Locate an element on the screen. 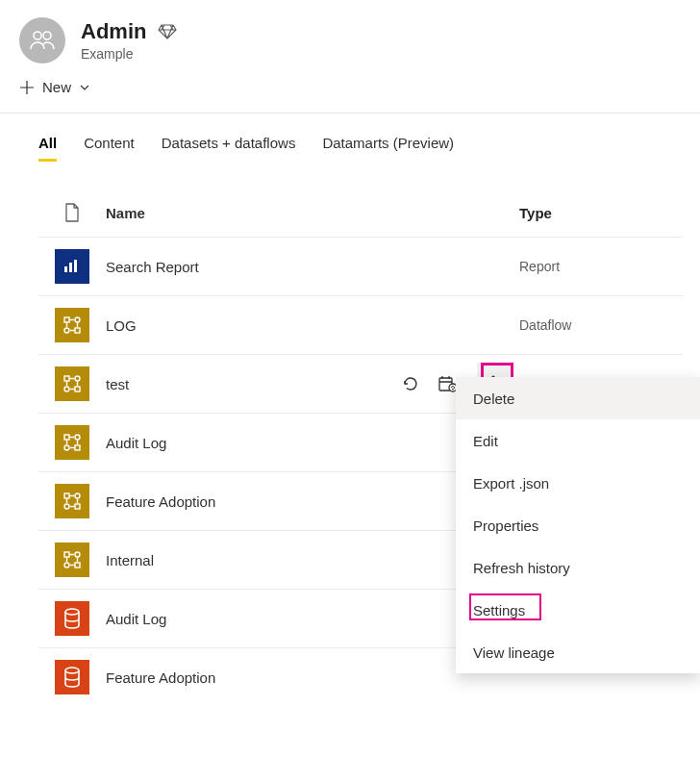 This screenshot has height=757, width=700. tab-datamarts-preview-: Datamarts (Preview) is located at coordinates (388, 148).